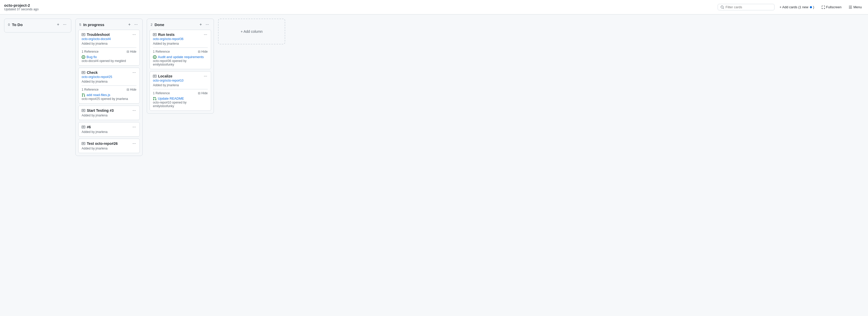  What do you see at coordinates (80, 25) in the screenshot?
I see `inprogress-count: 5` at bounding box center [80, 25].